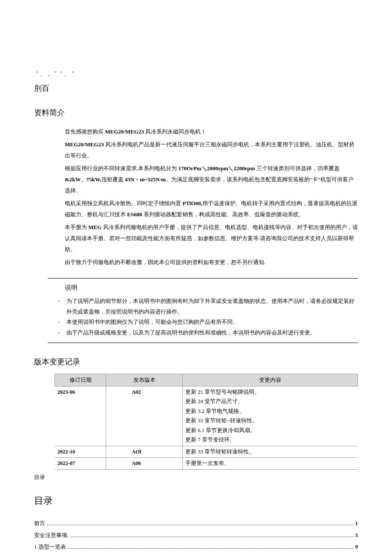 This screenshot has height=555, width=392. What do you see at coordinates (270, 464) in the screenshot?
I see `revision-content: 手册第一次发布。` at bounding box center [270, 464].